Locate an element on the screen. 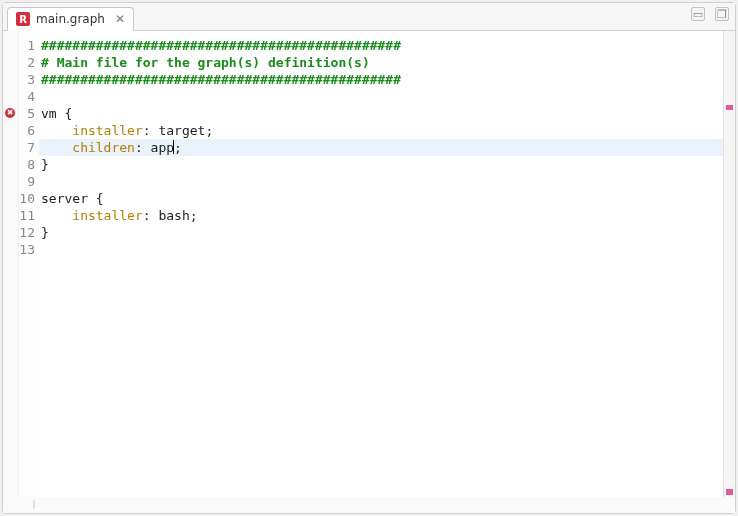 The height and width of the screenshot is (516, 738). r-file-icon: R is located at coordinates (23, 19).